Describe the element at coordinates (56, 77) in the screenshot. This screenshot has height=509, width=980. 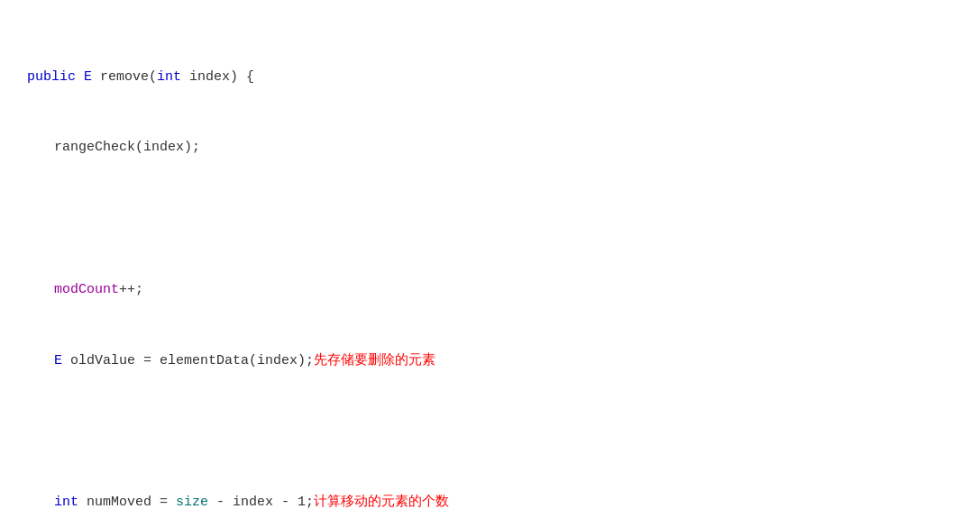
I see `keyword-public: public` at that location.